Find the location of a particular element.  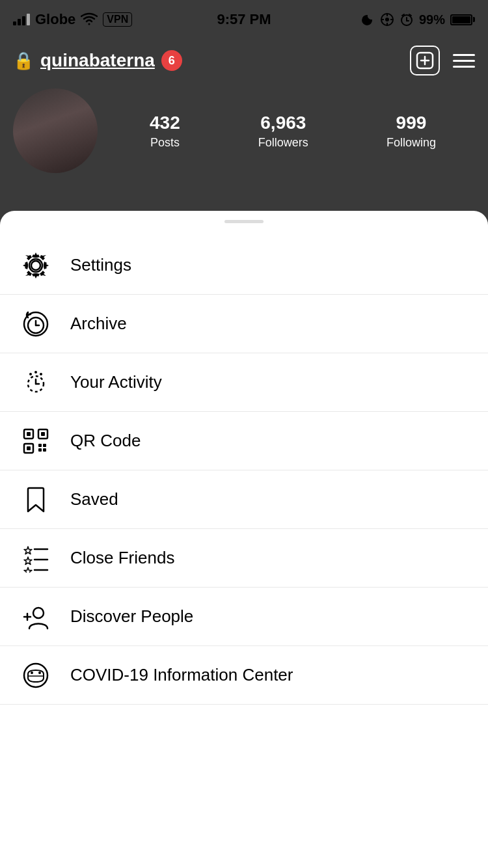

following-count: 999 is located at coordinates (411, 123).